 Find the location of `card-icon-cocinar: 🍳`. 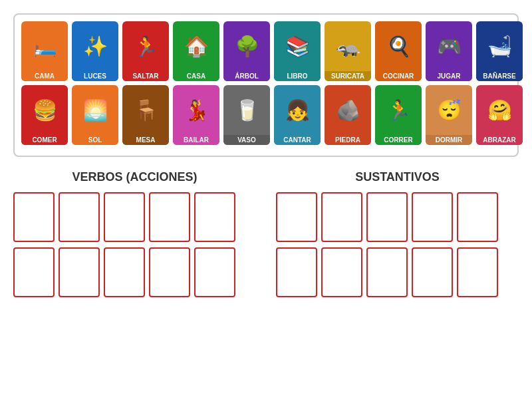

card-icon-cocinar: 🍳 is located at coordinates (398, 47).